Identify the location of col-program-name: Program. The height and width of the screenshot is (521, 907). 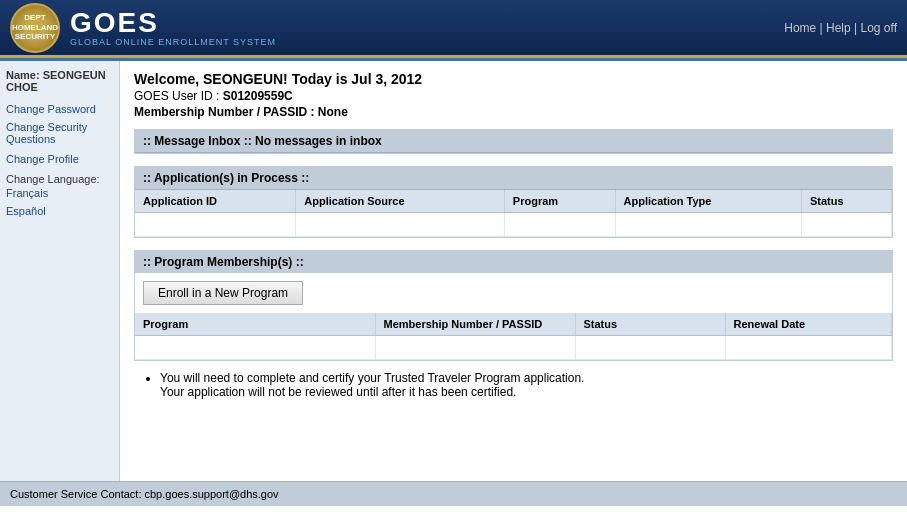
(255, 324).